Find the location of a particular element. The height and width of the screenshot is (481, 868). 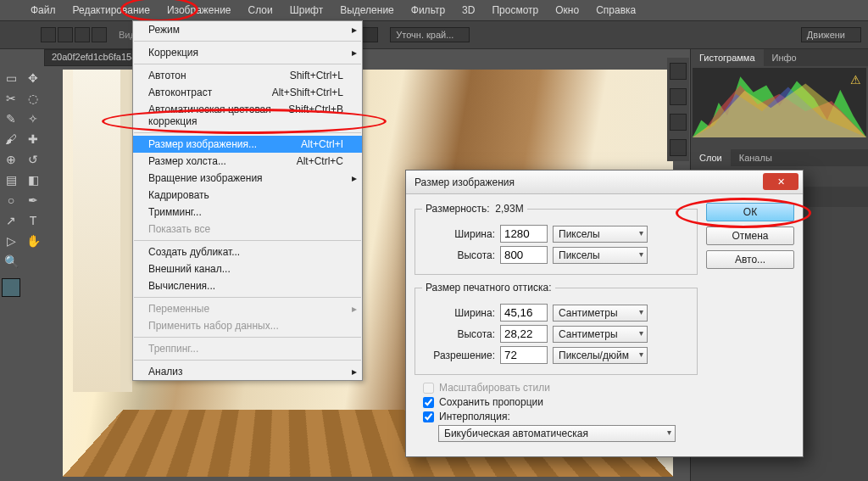

tool-history-icon: ↺ is located at coordinates (33, 159).